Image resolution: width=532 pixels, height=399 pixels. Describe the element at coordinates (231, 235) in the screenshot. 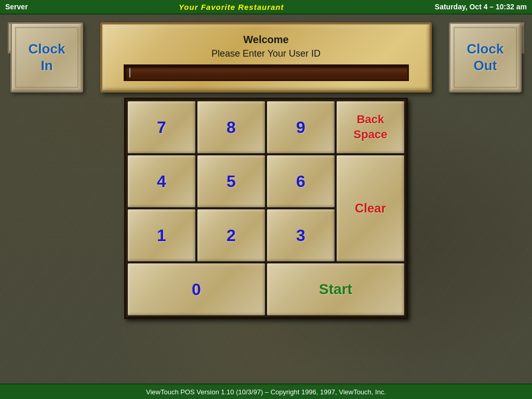

I see `key-2-button: 2` at that location.